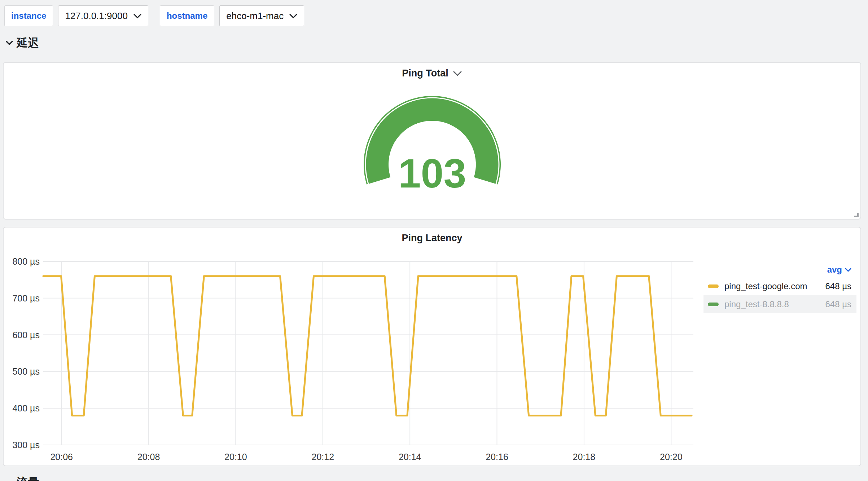 This screenshot has height=481, width=868. Describe the element at coordinates (26, 371) in the screenshot. I see `y-axis-tick-label: 500 µs` at that location.